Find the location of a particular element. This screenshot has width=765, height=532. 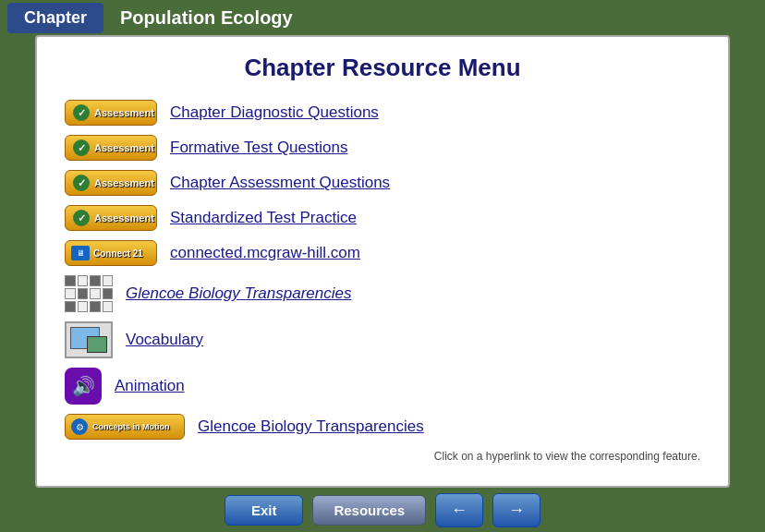

vocabulary-link: Animation is located at coordinates (150, 386).